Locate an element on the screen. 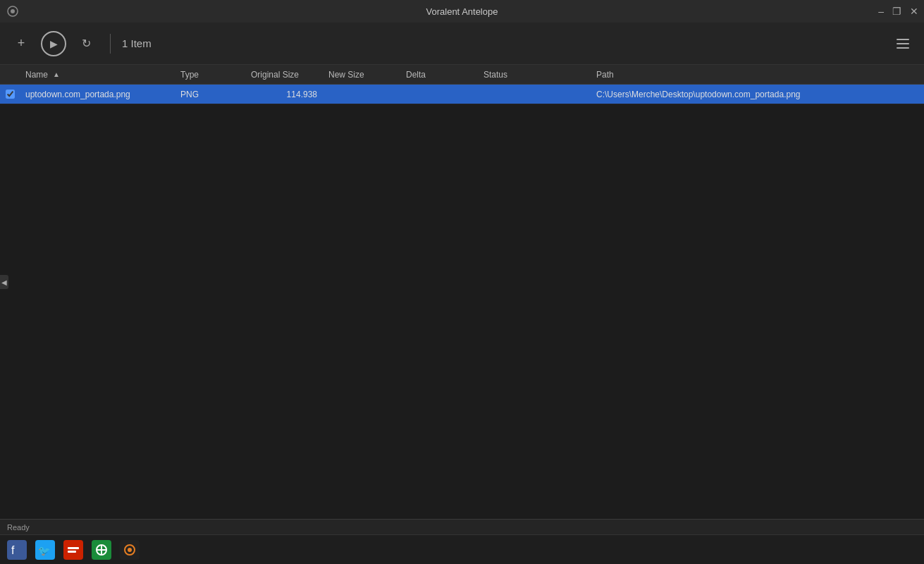 This screenshot has width=924, height=564. play-button: ▶ is located at coordinates (54, 44).